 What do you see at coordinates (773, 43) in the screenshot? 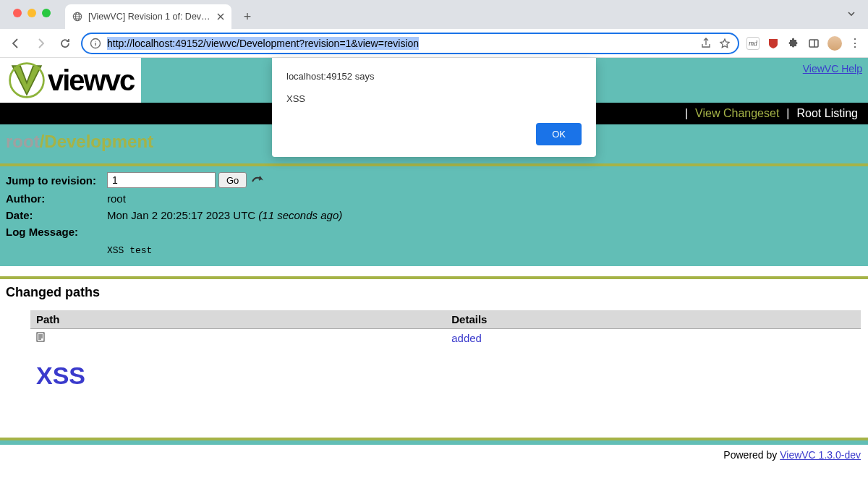
I see `extension-ublock-icon` at bounding box center [773, 43].